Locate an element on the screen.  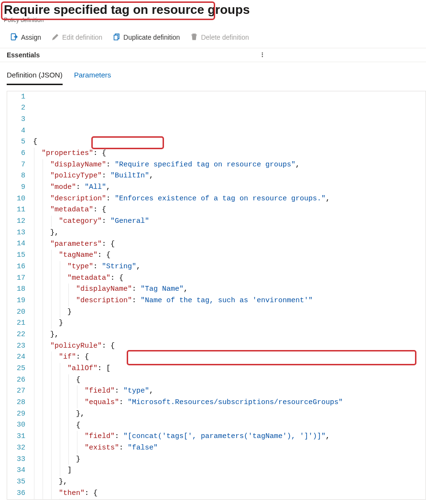
code-line: "effect": "deny" is located at coordinates (229, 499).